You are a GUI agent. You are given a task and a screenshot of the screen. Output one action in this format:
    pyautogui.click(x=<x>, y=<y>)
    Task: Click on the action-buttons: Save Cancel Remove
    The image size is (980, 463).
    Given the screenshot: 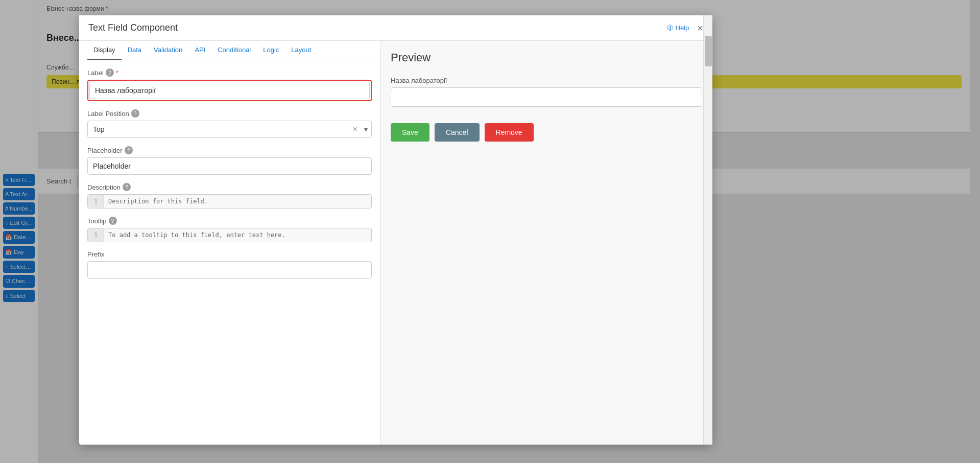 What is the action you would take?
    pyautogui.click(x=546, y=132)
    